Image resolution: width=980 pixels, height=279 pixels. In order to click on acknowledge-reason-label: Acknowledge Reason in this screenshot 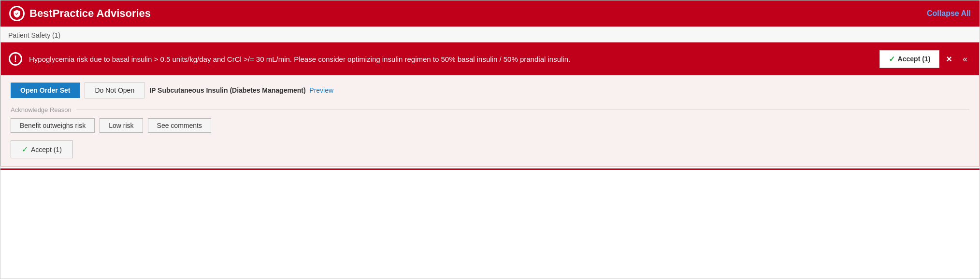, I will do `click(41, 110)`.